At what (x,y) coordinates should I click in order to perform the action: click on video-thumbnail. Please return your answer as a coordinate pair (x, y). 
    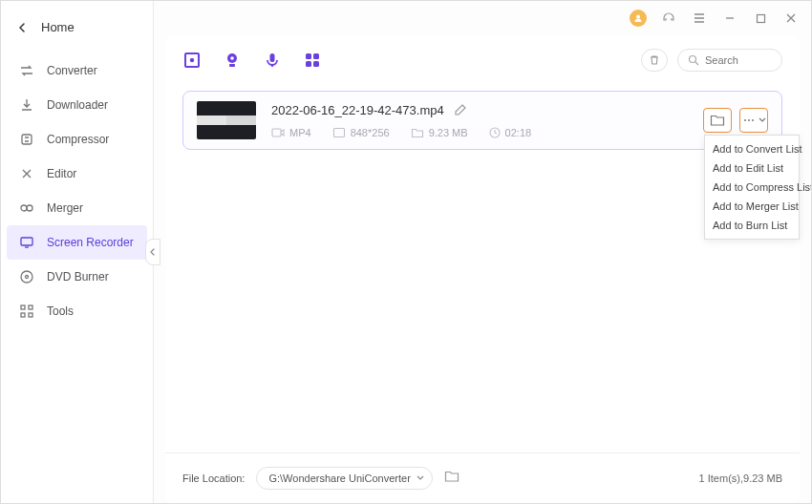
    Looking at the image, I should click on (226, 120).